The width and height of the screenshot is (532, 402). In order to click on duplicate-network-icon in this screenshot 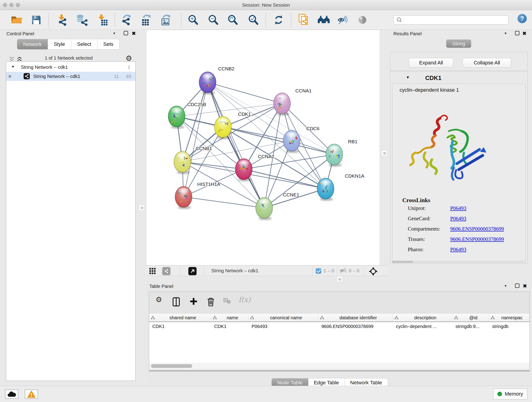, I will do `click(304, 20)`.